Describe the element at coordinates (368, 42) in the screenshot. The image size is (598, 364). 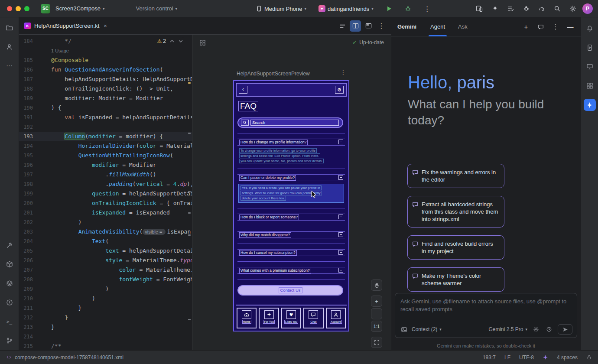
I see `preview-build-status: ✓ Up-to-date` at that location.